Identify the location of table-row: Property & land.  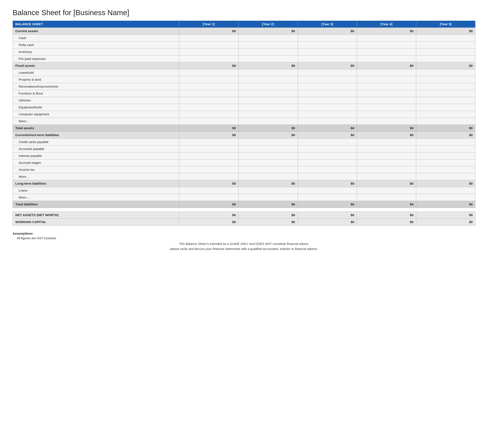
(244, 80).